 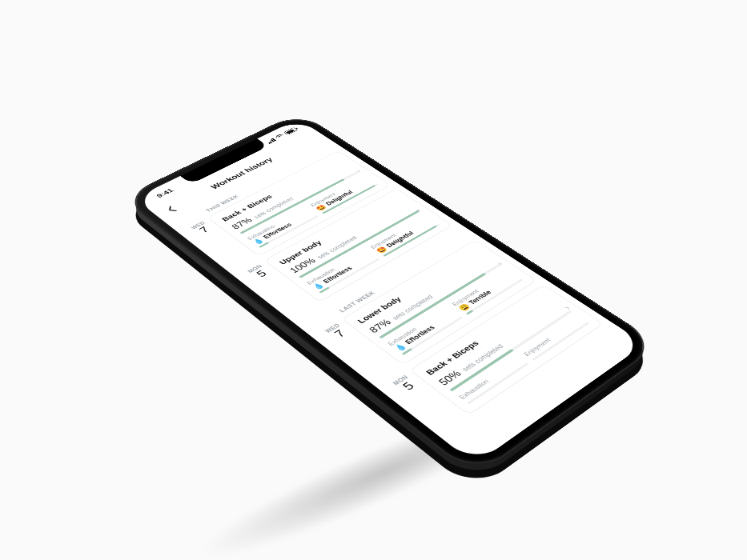 I want to click on chevron-right-icon: ›, so click(x=567, y=307).